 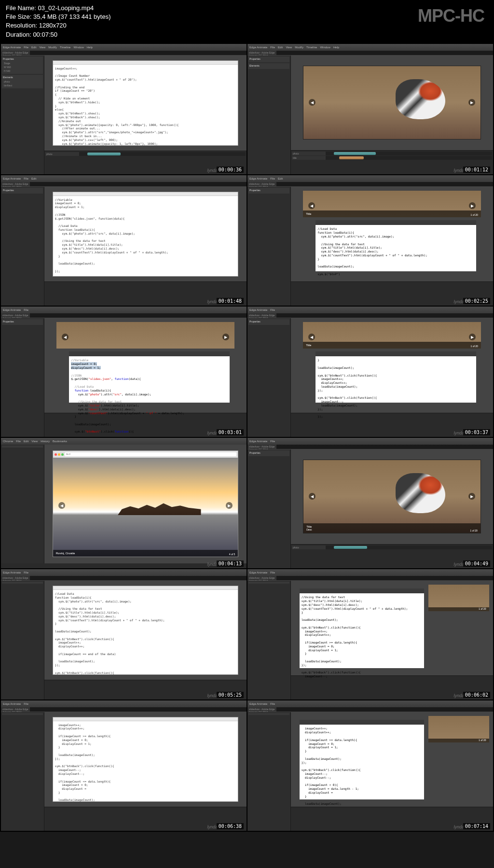 What do you see at coordinates (370, 109) in the screenshot?
I see `thumbnail-2: Edge AnimateFileEditViewModifyTimelineWi…` at bounding box center [370, 109].